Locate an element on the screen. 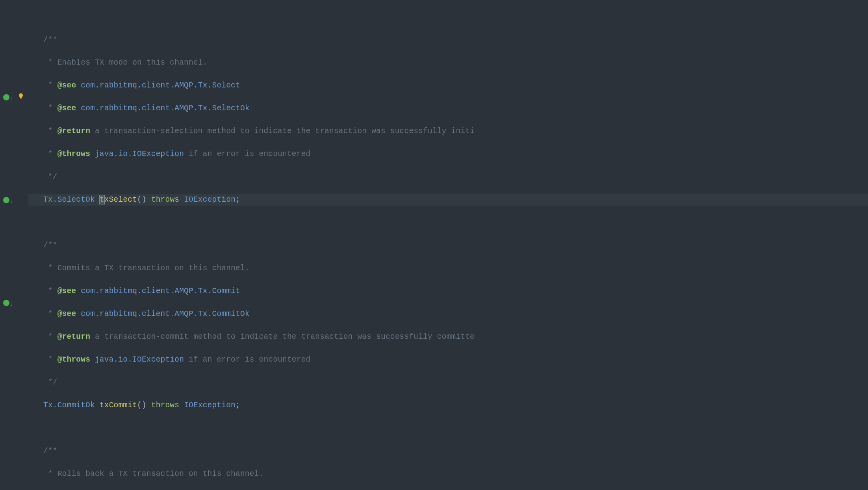 This screenshot has width=868, height=490. return-type: Tx.SelectOk is located at coordinates (69, 200).